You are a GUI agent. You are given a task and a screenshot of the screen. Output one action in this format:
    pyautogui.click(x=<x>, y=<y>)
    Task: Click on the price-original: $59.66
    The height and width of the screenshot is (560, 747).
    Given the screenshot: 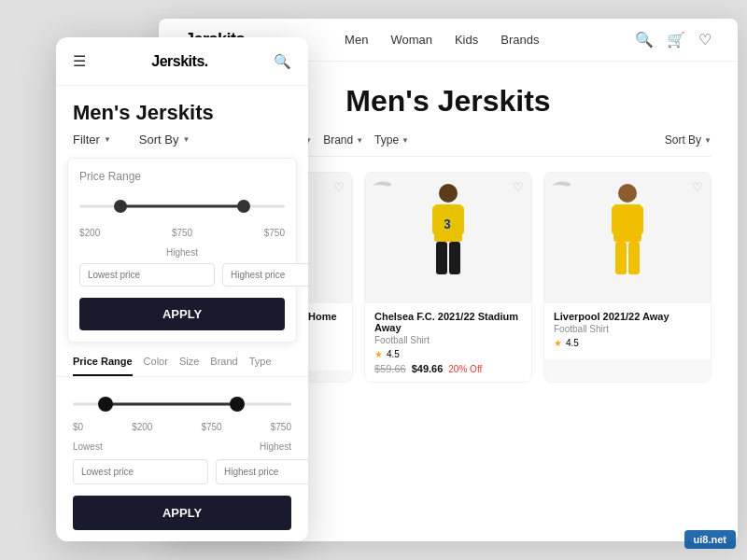 What is the action you would take?
    pyautogui.click(x=390, y=369)
    